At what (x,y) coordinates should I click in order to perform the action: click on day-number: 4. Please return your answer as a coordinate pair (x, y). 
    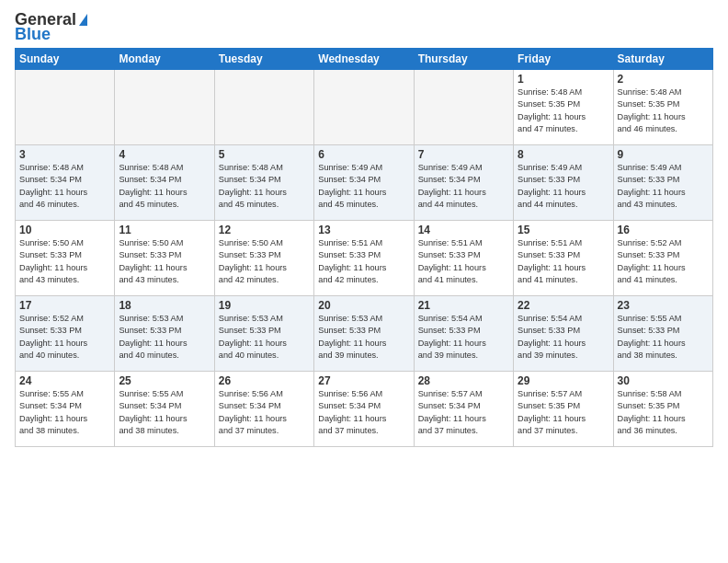
    Looking at the image, I should click on (164, 155).